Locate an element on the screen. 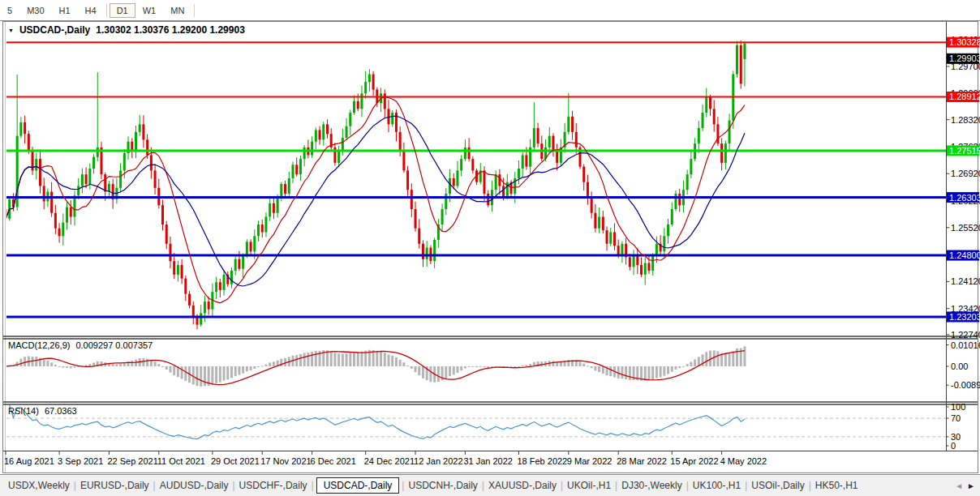 Image resolution: width=980 pixels, height=496 pixels. tab-uk100-h1: UK100-,H1 is located at coordinates (717, 485).